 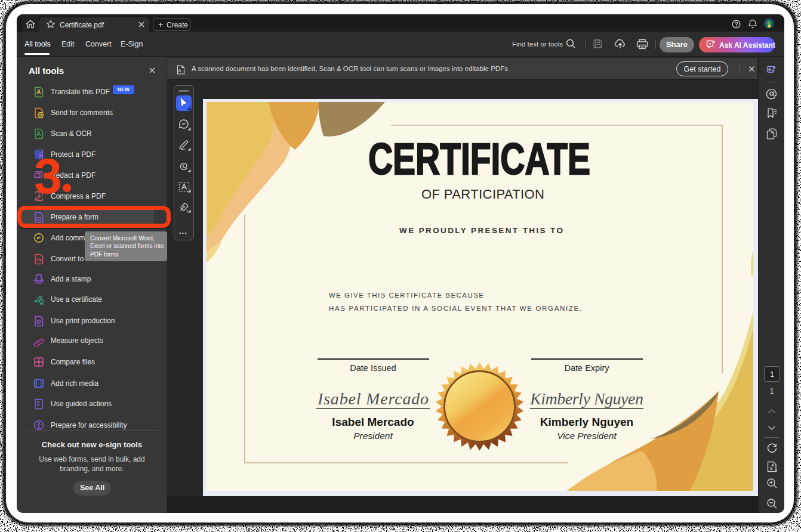 I want to click on svg-text: President, so click(x=373, y=435).